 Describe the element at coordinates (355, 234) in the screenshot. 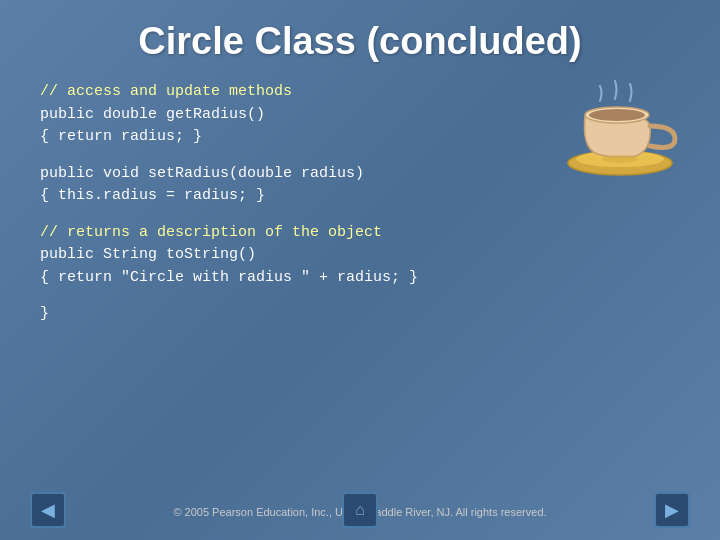

I see `code-line: // returns a description of the object` at that location.